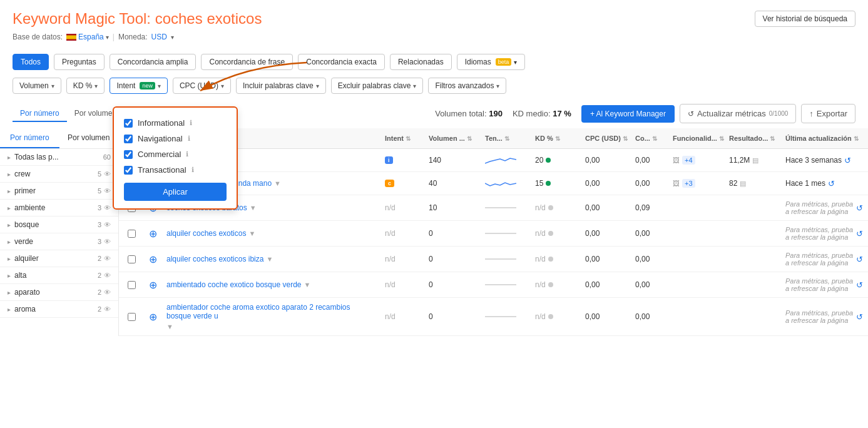 This screenshot has height=428, width=868. Describe the element at coordinates (732, 114) in the screenshot. I see `update-metrics-label: Actualizar métricas` at that location.